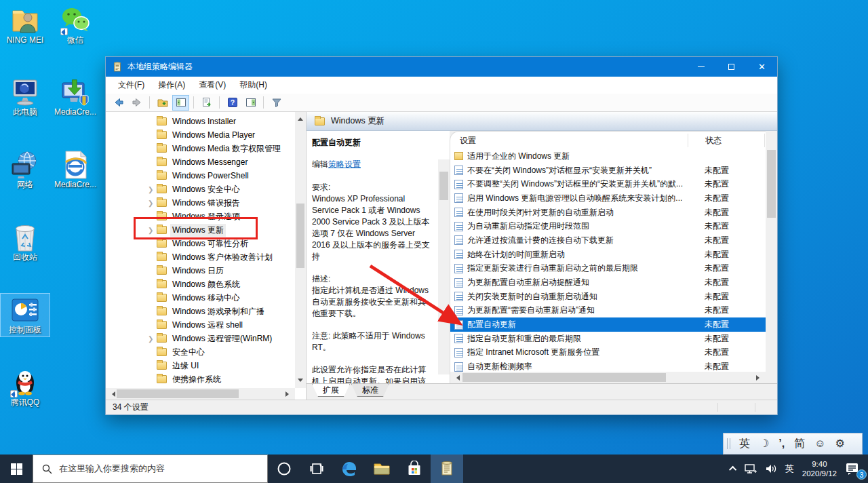  What do you see at coordinates (118, 103) in the screenshot?
I see `back-button` at bounding box center [118, 103].